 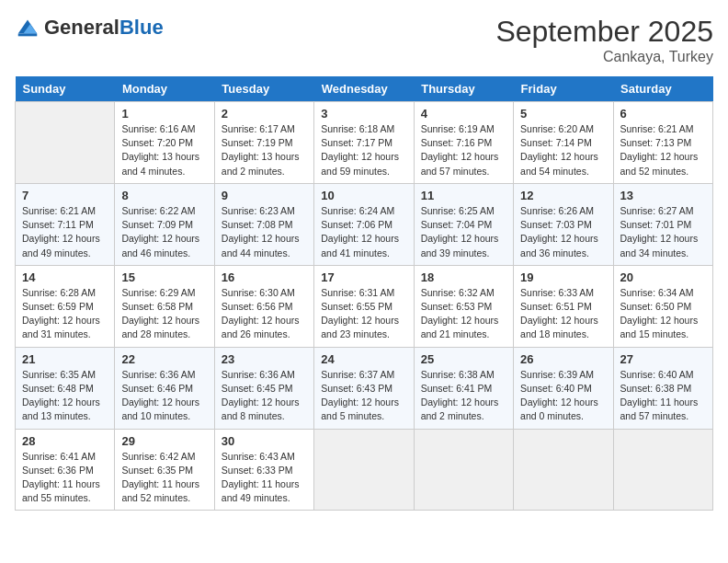 I want to click on logo: GeneralBlue, so click(x=89, y=28).